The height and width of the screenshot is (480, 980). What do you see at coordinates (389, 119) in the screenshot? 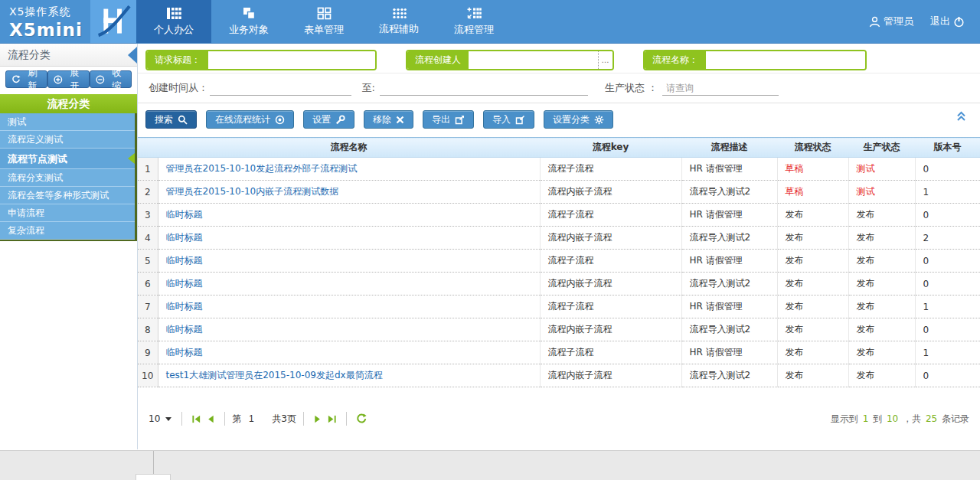
I see `remove-button: 移除` at bounding box center [389, 119].